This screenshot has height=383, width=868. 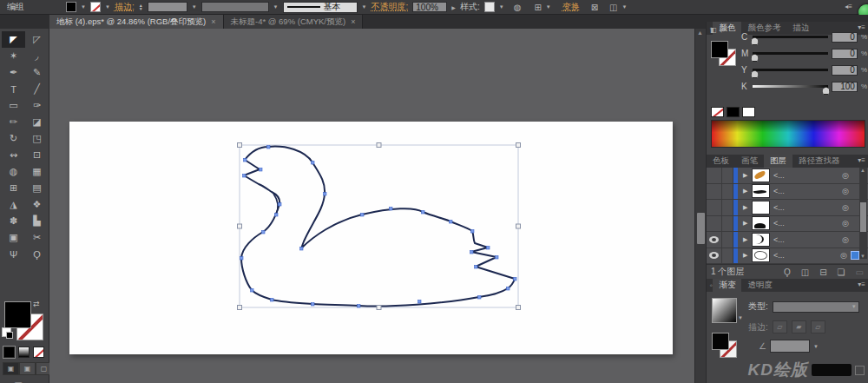 What do you see at coordinates (845, 191) in the screenshot?
I see `target-circle-icon: ◎` at bounding box center [845, 191].